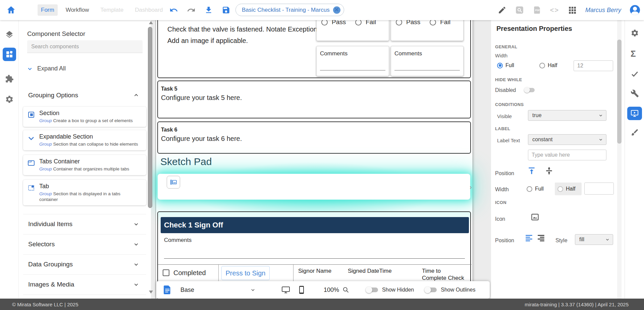 The image size is (644, 310). Describe the element at coordinates (187, 290) in the screenshot. I see `layout-select-value: Base` at that location.